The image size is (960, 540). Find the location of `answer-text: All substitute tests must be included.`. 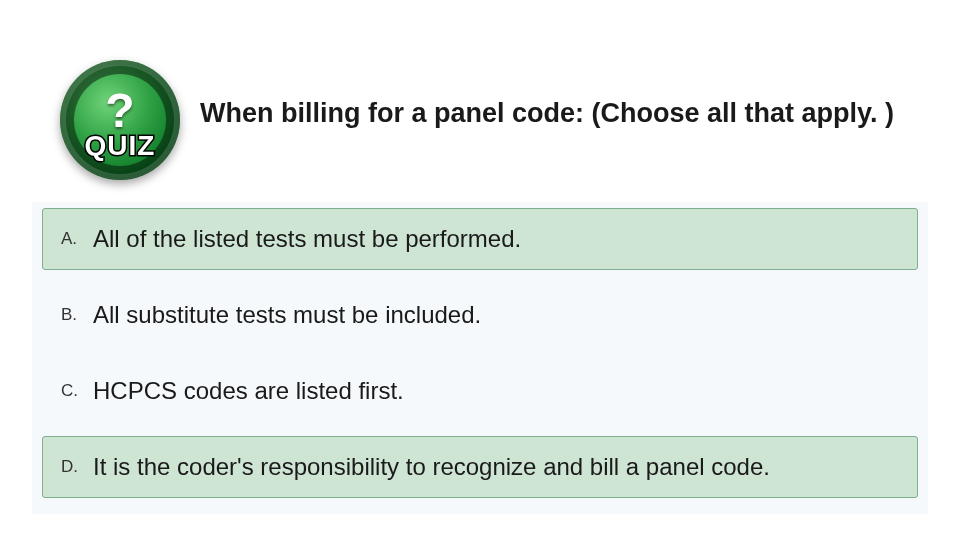

answer-text: All substitute tests must be included. is located at coordinates (287, 315).